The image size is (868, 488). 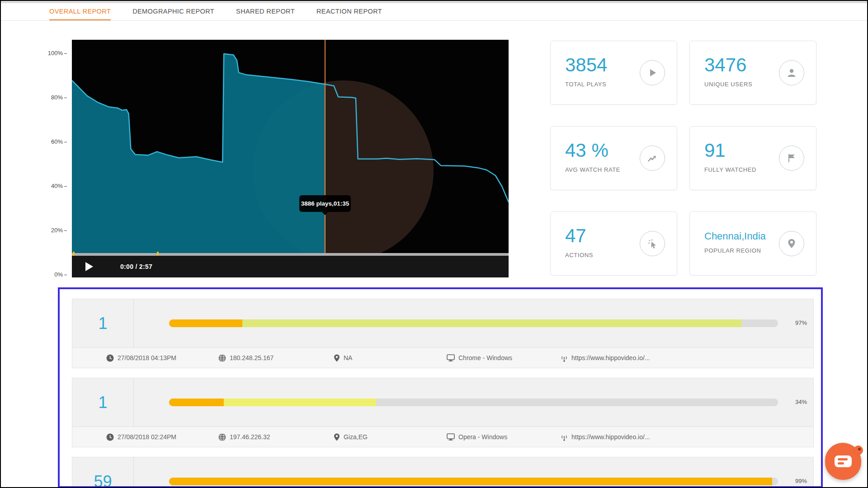 I want to click on y-axis-label-0: 0%, so click(x=56, y=275).